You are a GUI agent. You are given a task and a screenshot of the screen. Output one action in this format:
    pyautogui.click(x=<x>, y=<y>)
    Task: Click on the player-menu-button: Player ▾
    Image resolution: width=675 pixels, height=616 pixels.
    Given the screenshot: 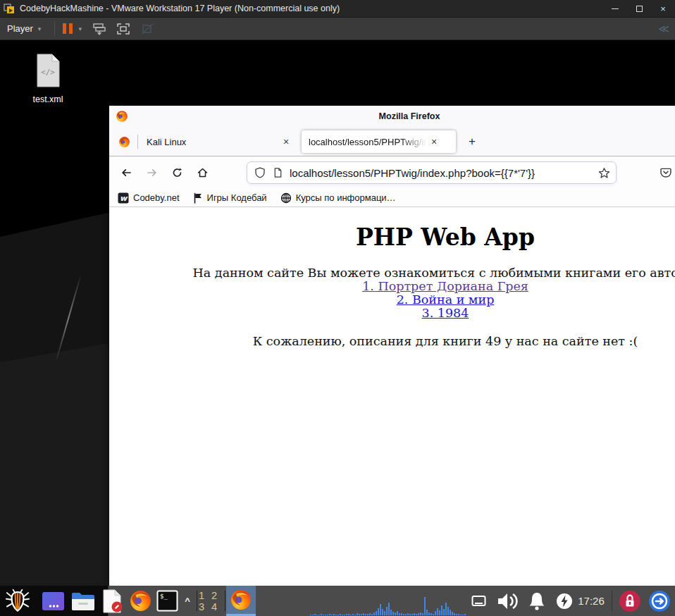 What is the action you would take?
    pyautogui.click(x=25, y=28)
    